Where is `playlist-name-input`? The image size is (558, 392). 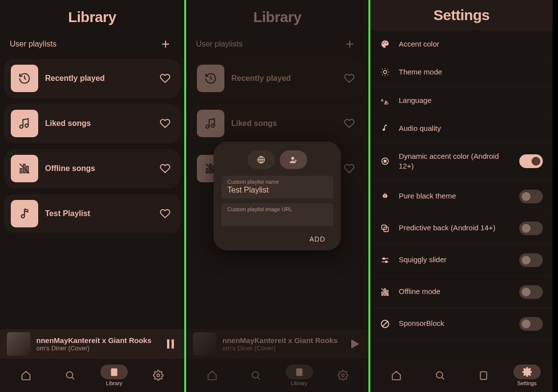
playlist-name-input is located at coordinates (277, 190).